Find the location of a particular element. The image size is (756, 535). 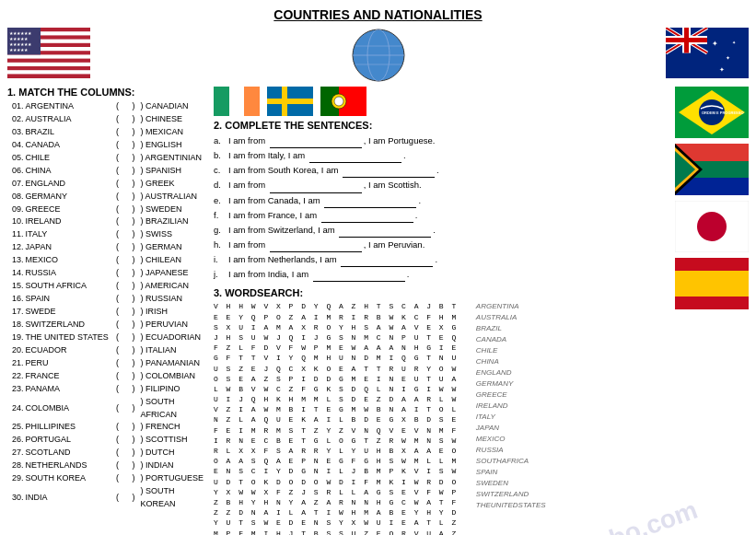

globe-icon is located at coordinates (378, 55).